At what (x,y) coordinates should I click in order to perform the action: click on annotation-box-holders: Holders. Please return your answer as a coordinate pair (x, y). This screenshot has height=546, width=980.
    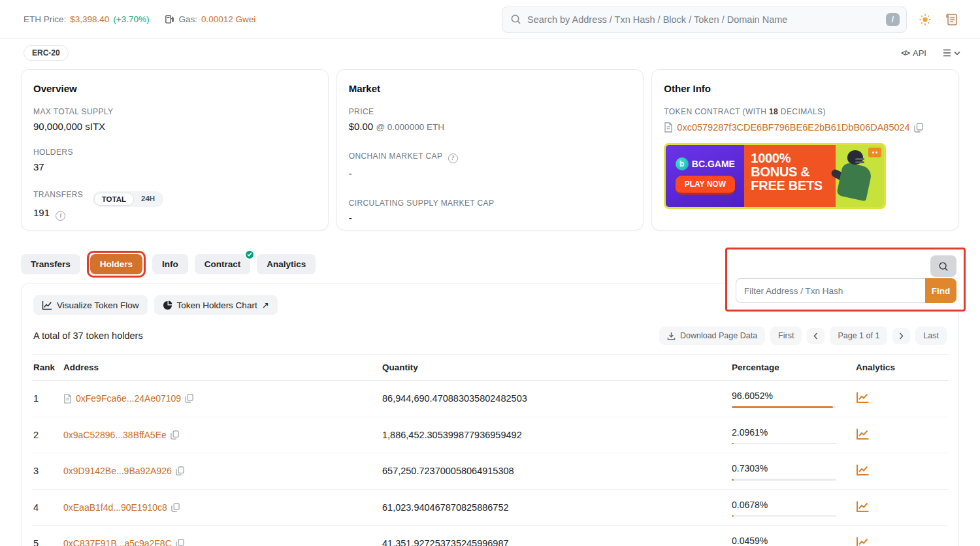
    Looking at the image, I should click on (116, 264).